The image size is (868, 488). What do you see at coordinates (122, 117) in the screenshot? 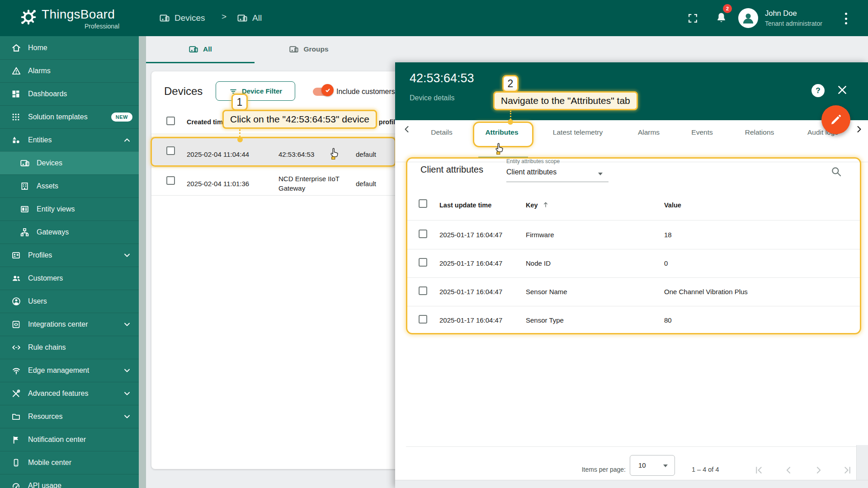
I see `new-badge: NEW` at bounding box center [122, 117].